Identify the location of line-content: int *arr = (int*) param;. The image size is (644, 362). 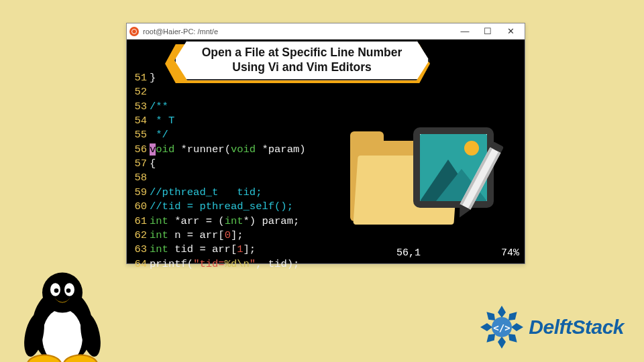
(224, 221).